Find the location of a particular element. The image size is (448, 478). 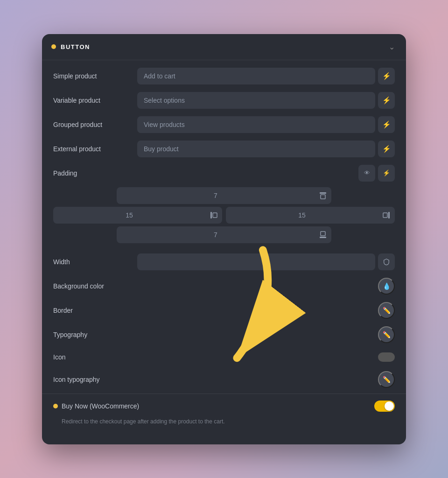

panel-header-left: BUTTON is located at coordinates (71, 47).